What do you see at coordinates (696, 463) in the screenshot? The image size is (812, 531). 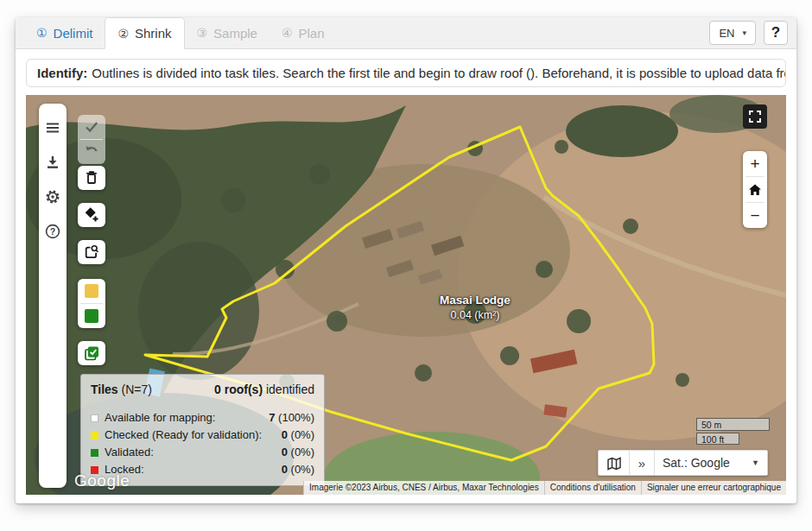 I see `basemap-value: Sat.: Google` at bounding box center [696, 463].